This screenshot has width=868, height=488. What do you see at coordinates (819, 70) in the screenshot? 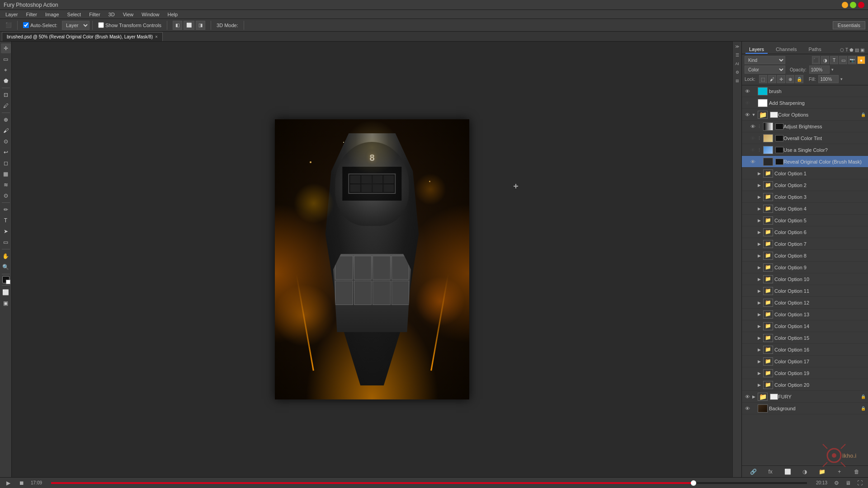
I see `opacity-input` at bounding box center [819, 70].